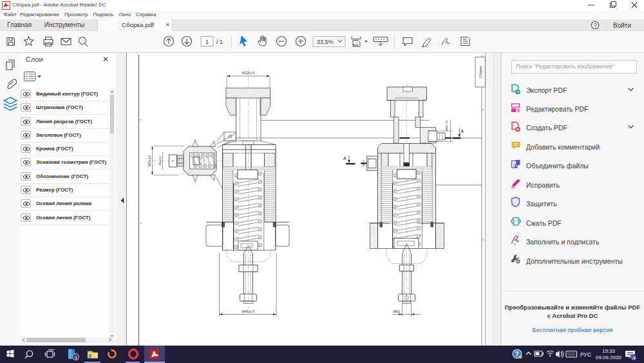 The image size is (644, 363). What do you see at coordinates (480, 72) in the screenshot?
I see `svg-text: Сборка` at bounding box center [480, 72].